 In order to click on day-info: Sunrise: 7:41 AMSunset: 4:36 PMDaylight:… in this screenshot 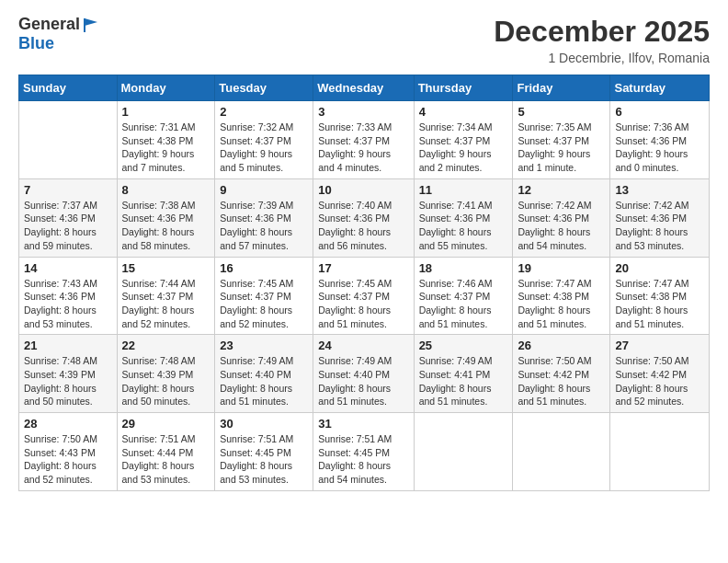, I will do `click(463, 226)`.